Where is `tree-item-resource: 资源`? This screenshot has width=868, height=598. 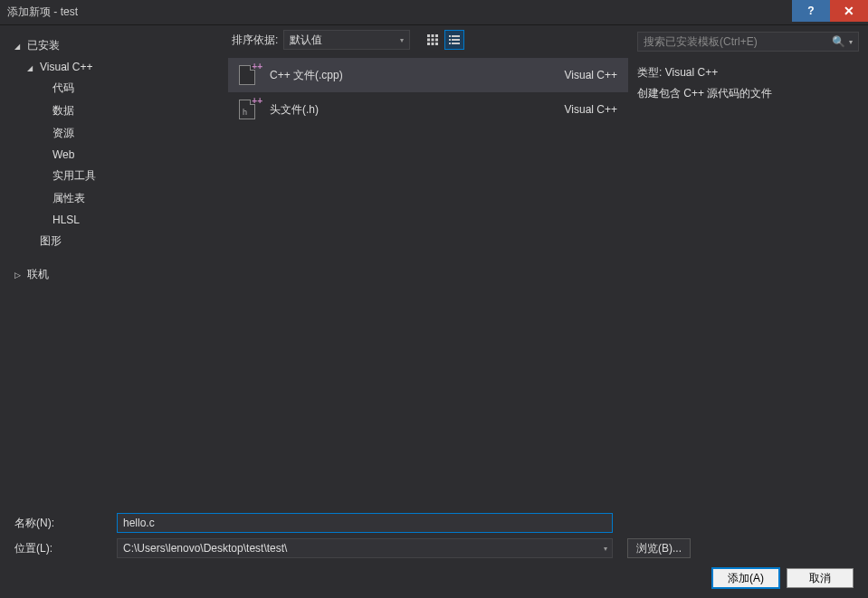 tree-item-resource: 资源 is located at coordinates (114, 134).